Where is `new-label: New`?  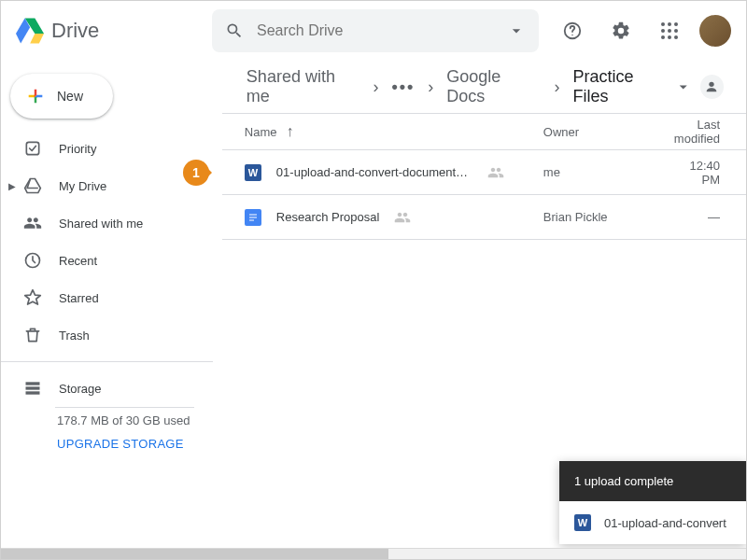 new-label: New is located at coordinates (70, 96).